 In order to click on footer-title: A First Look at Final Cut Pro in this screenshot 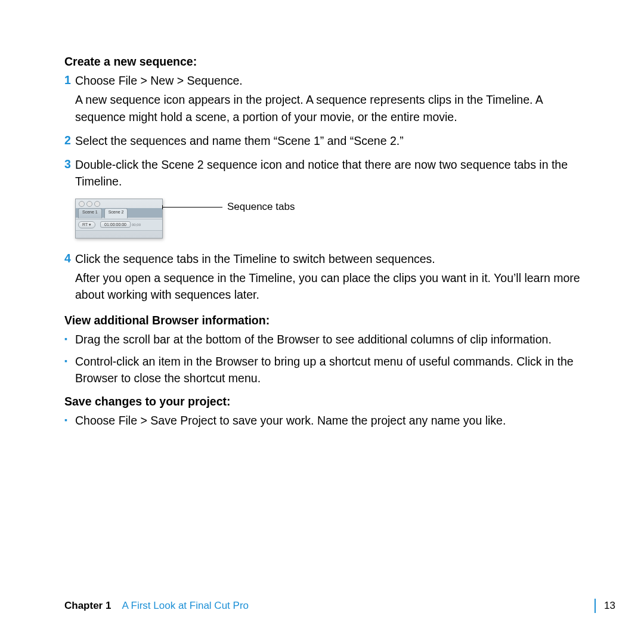, I will do `click(185, 606)`.